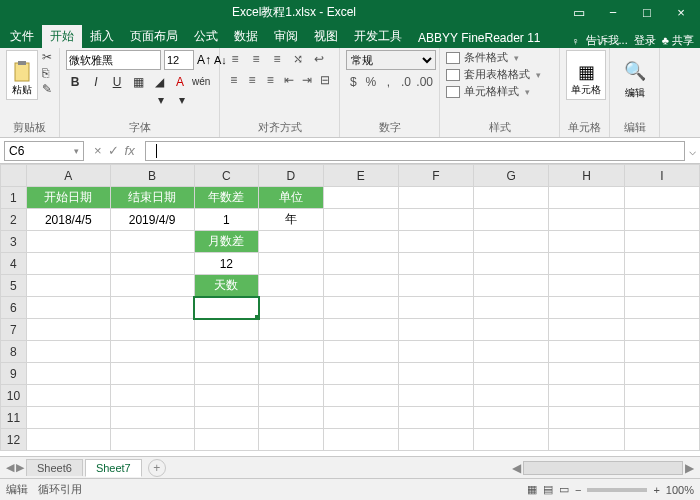 The height and width of the screenshot is (500, 700). I want to click on row-header: 10, so click(14, 396).